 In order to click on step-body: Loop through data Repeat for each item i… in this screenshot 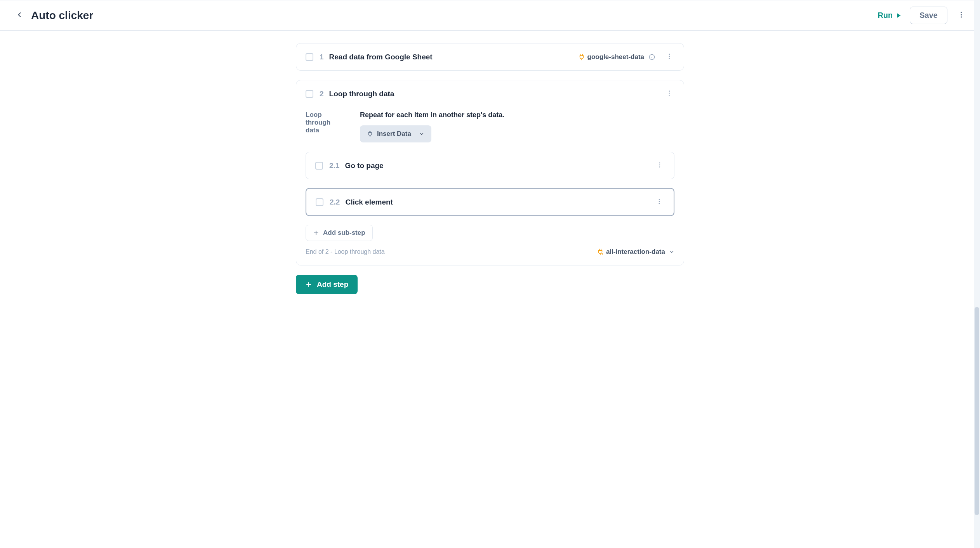, I will do `click(490, 186)`.